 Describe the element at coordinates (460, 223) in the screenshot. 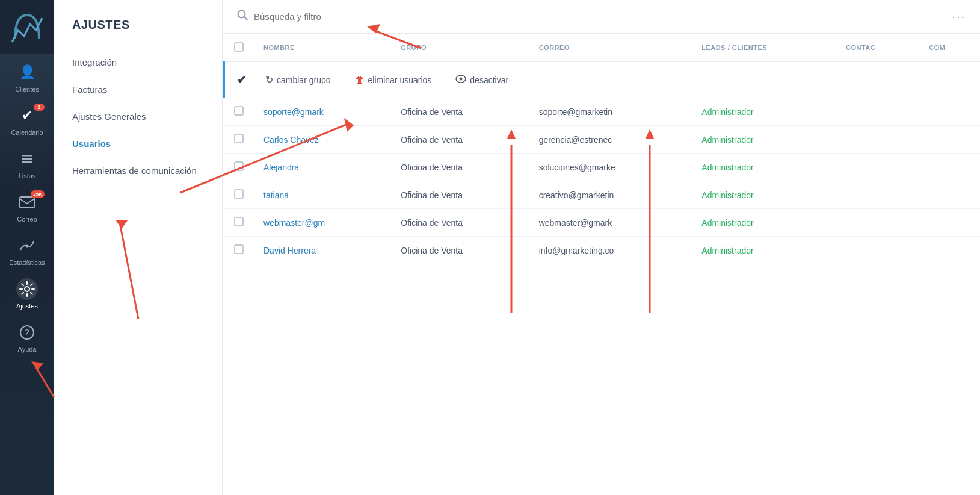

I see `user-grupo-5: Oficina de Venta` at that location.